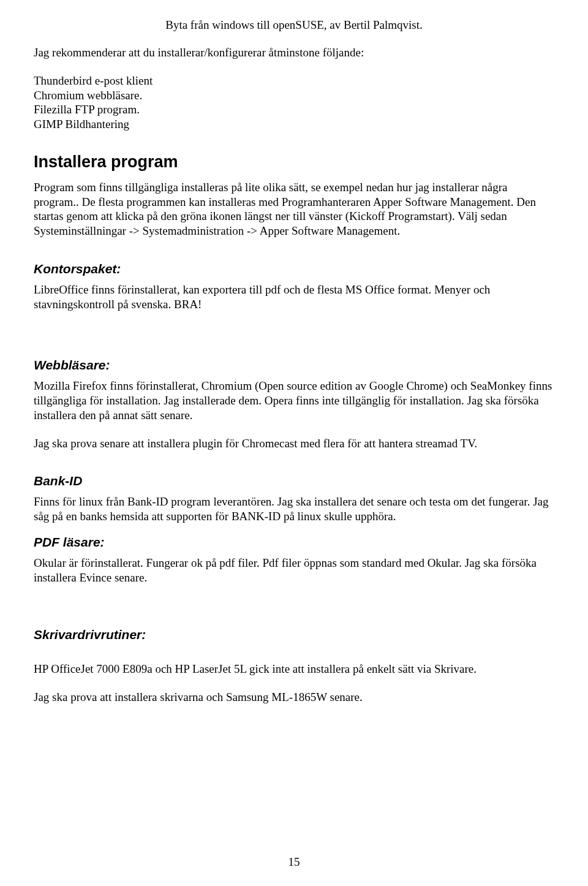 The height and width of the screenshot is (886, 588). Describe the element at coordinates (294, 110) in the screenshot. I see `intro-list-item: Filezilla FTP program.` at that location.